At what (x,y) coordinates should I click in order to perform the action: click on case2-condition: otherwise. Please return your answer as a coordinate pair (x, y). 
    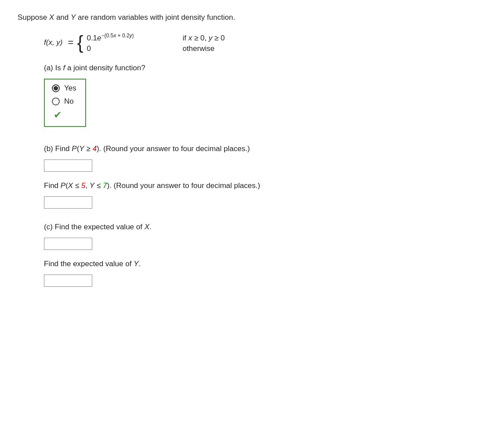
    Looking at the image, I should click on (199, 49).